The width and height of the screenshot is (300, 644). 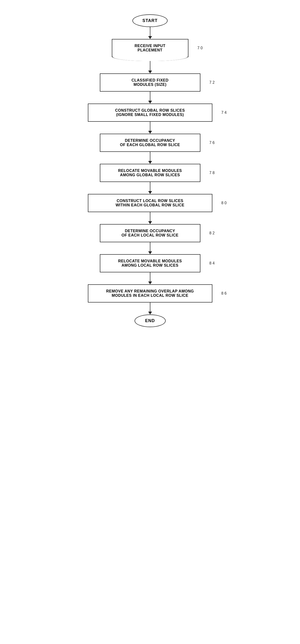 What do you see at coordinates (150, 20) in the screenshot?
I see `start-oval: START` at bounding box center [150, 20].